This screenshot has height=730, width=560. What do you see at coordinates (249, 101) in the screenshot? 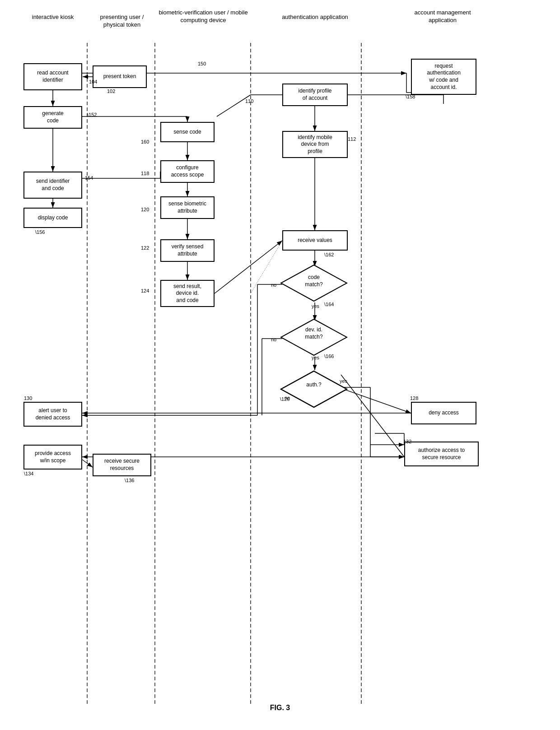
I see `ref-110: 110` at bounding box center [249, 101].